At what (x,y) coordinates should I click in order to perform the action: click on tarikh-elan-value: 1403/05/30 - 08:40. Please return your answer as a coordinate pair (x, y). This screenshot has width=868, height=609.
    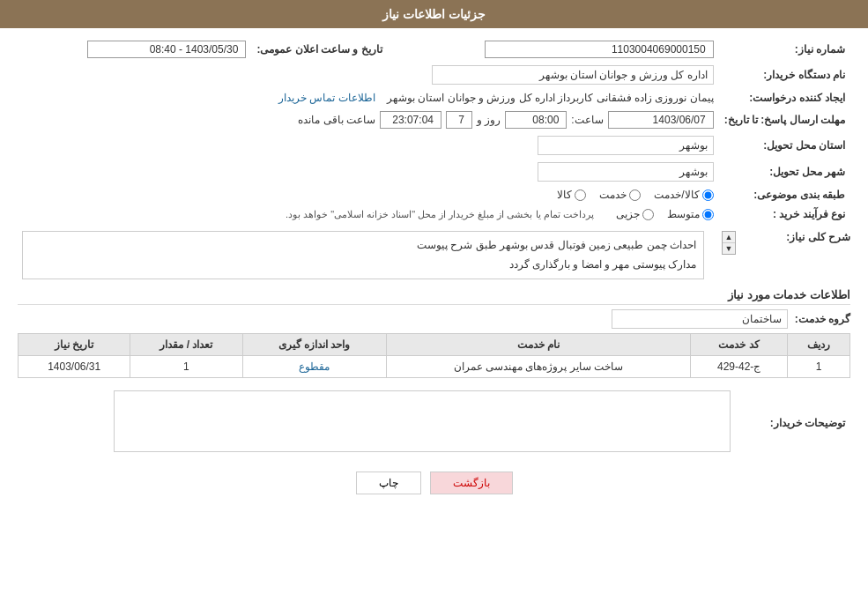
    Looking at the image, I should click on (167, 49).